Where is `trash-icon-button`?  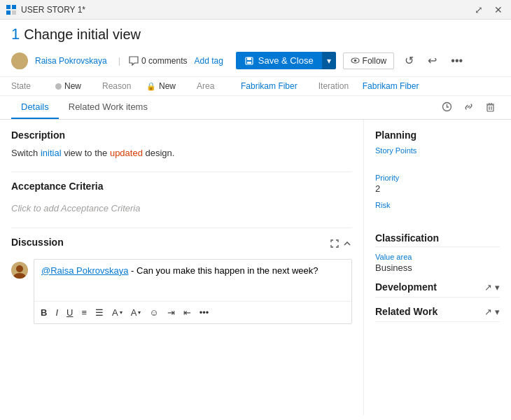
trash-icon-button is located at coordinates (490, 108).